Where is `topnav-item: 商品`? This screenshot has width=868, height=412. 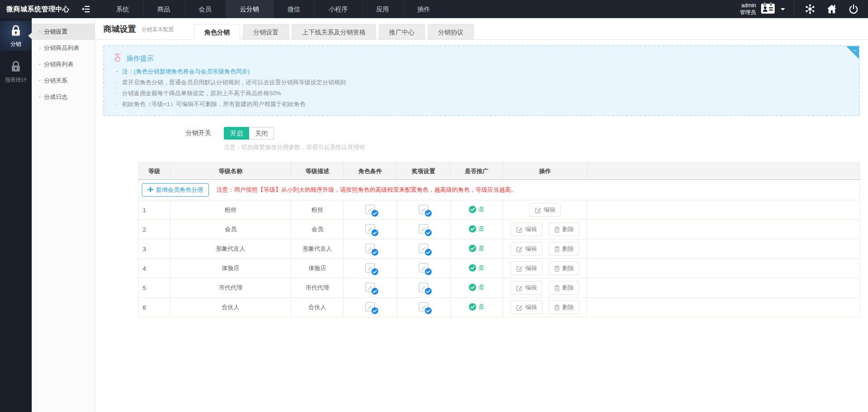 topnav-item: 商品 is located at coordinates (164, 9).